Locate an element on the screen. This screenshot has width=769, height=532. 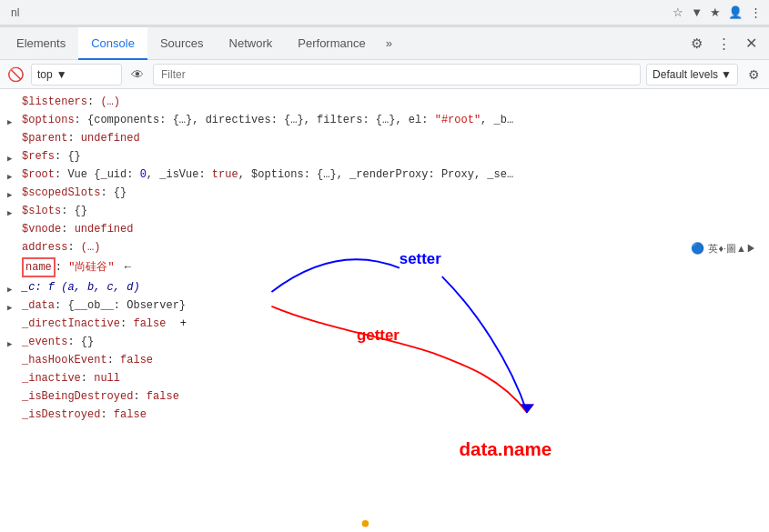
prop-name: name is located at coordinates (38, 267).